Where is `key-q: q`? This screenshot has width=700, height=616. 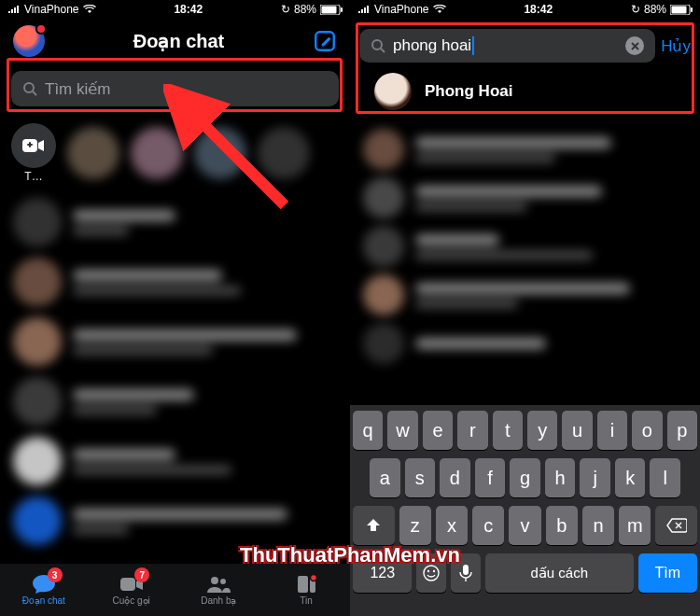 key-q: q is located at coordinates (368, 430).